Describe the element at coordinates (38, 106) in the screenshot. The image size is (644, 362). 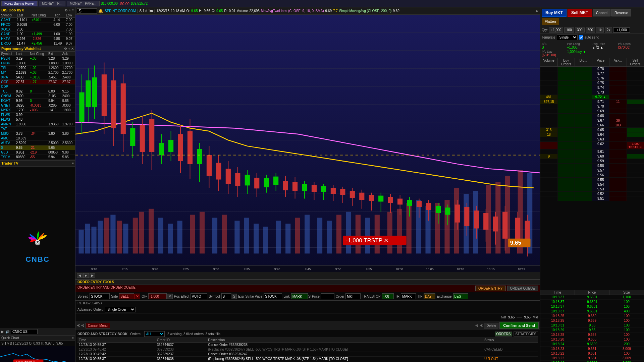
I see `pm-row: GNET .0295 -0.0013 .0285 .0300` at that location.